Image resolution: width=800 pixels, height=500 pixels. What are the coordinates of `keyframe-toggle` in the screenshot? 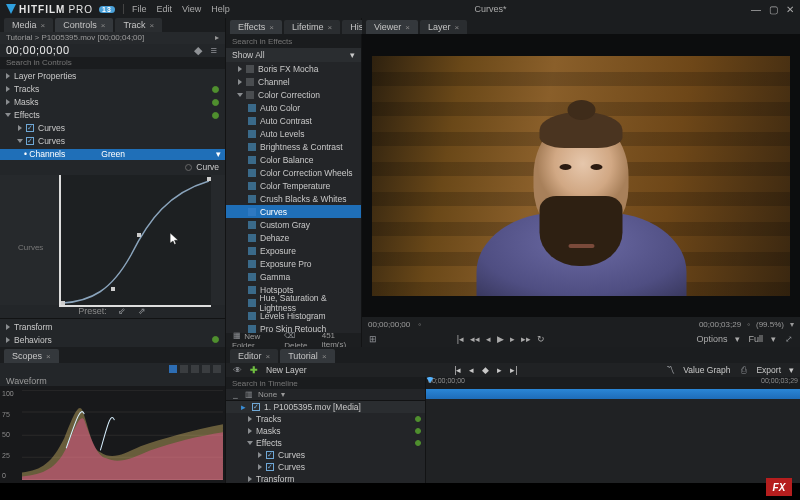 It's located at (188, 168).